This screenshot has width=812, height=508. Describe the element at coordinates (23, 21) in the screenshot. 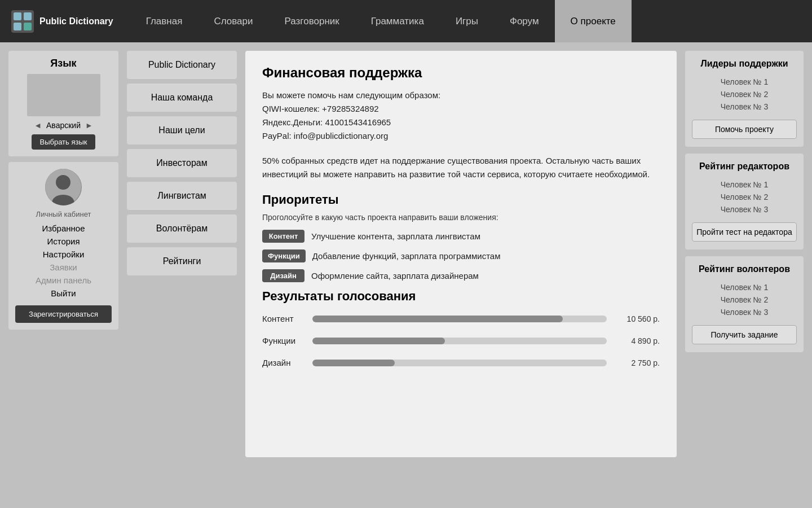

I see `logo-icon` at that location.